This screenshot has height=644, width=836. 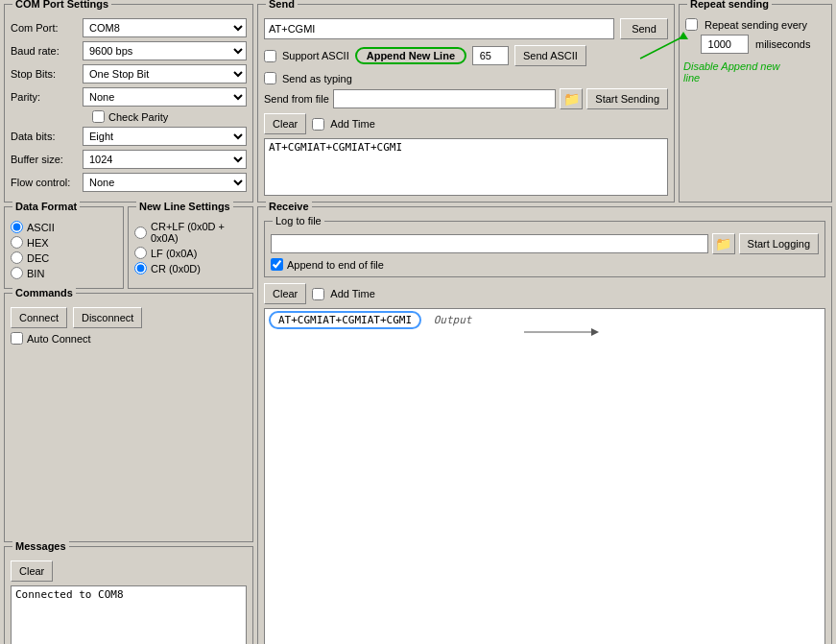 What do you see at coordinates (38, 243) in the screenshot?
I see `hex-label: HEX` at bounding box center [38, 243].